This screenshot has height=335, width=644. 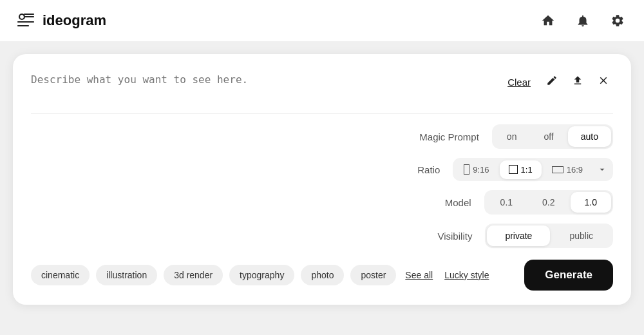 What do you see at coordinates (553, 137) in the screenshot?
I see `magic-prompt-group: on off auto` at bounding box center [553, 137].